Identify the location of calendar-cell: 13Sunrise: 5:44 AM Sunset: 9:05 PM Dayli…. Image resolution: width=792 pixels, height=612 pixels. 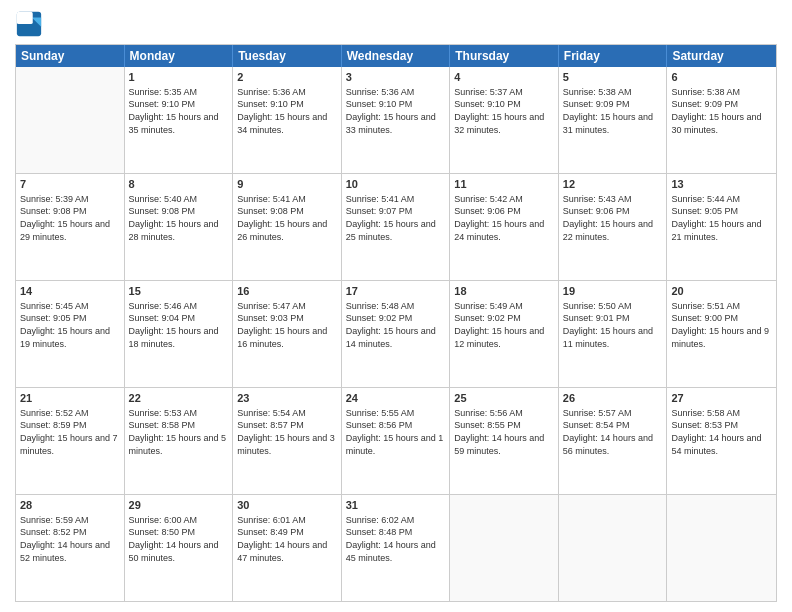
(722, 227).